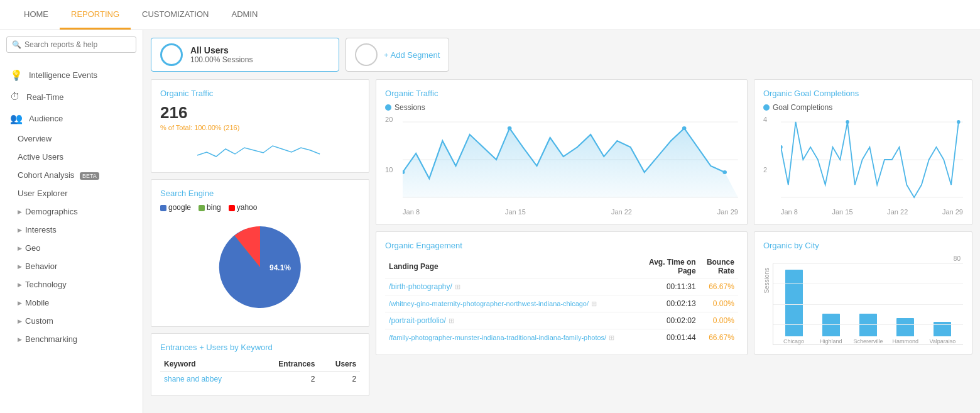  I want to click on bar-highland: Highland, so click(830, 329).